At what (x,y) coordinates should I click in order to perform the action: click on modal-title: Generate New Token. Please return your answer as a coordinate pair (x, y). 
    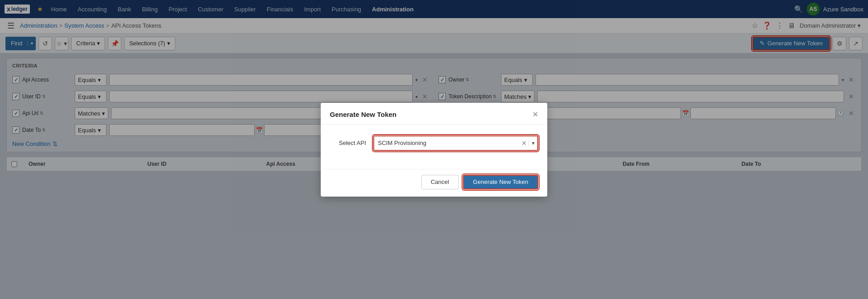
    Looking at the image, I should click on (363, 114).